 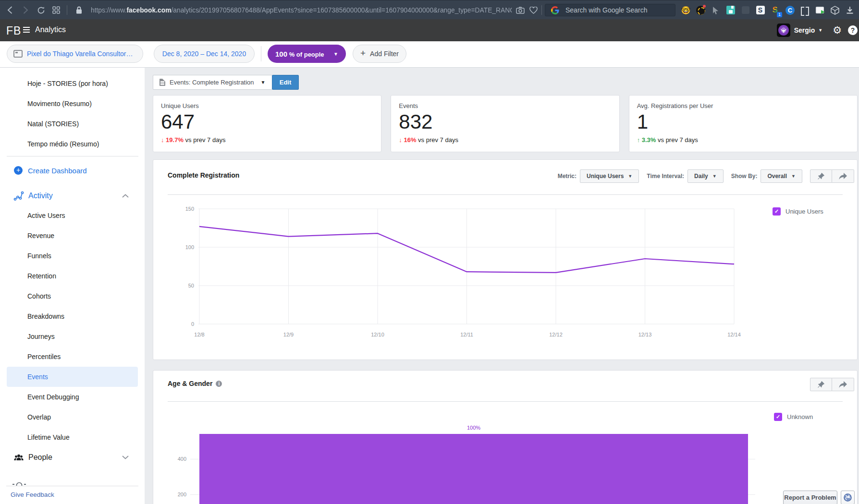 I want to click on browser-search-input: Search with Google Search, so click(x=610, y=10).